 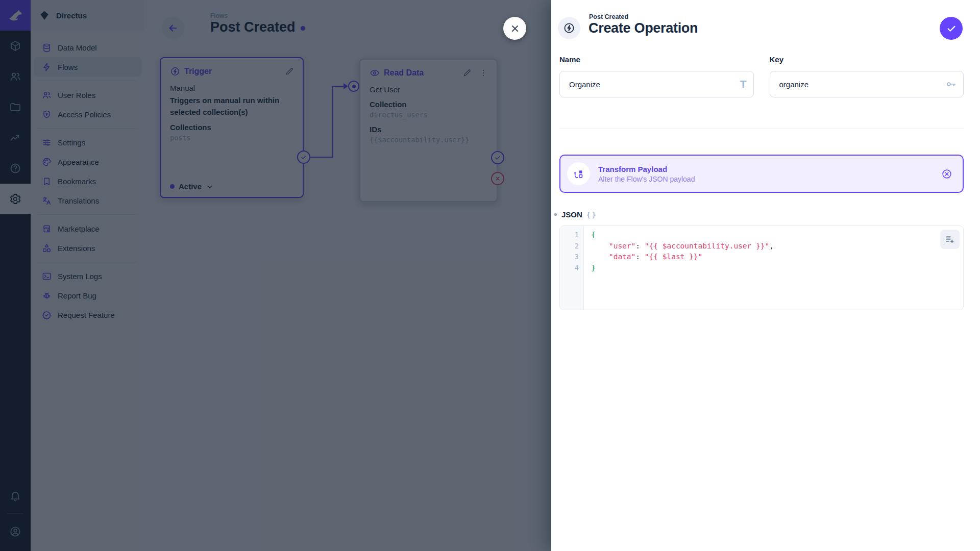 I want to click on deselect-operation-button, so click(x=947, y=174).